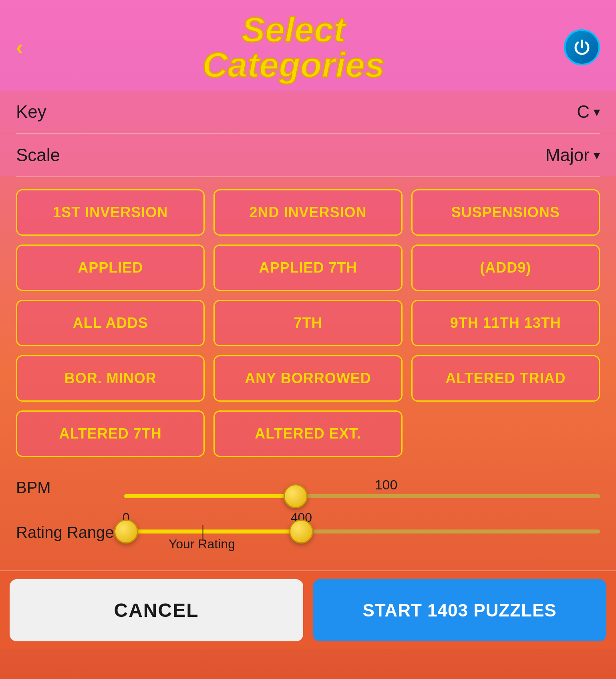 This screenshot has height=679, width=616. What do you see at coordinates (214, 531) in the screenshot?
I see `range-fill` at bounding box center [214, 531].